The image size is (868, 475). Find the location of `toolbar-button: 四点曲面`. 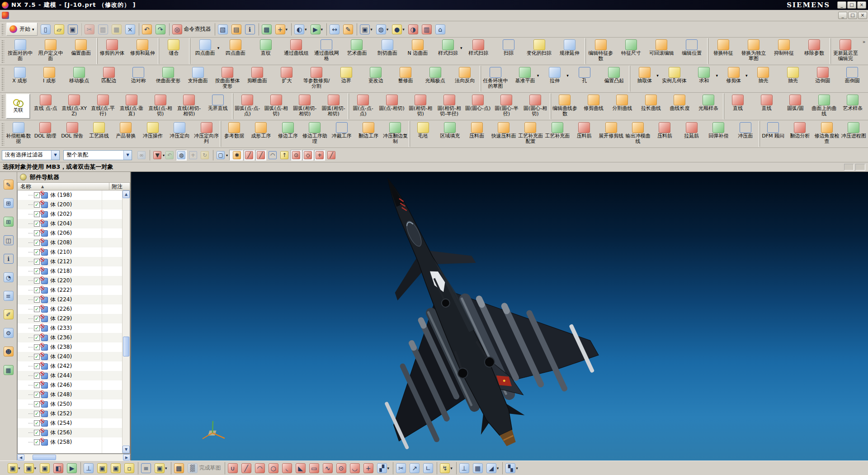

toolbar-button: 四点曲面 is located at coordinates (205, 51).